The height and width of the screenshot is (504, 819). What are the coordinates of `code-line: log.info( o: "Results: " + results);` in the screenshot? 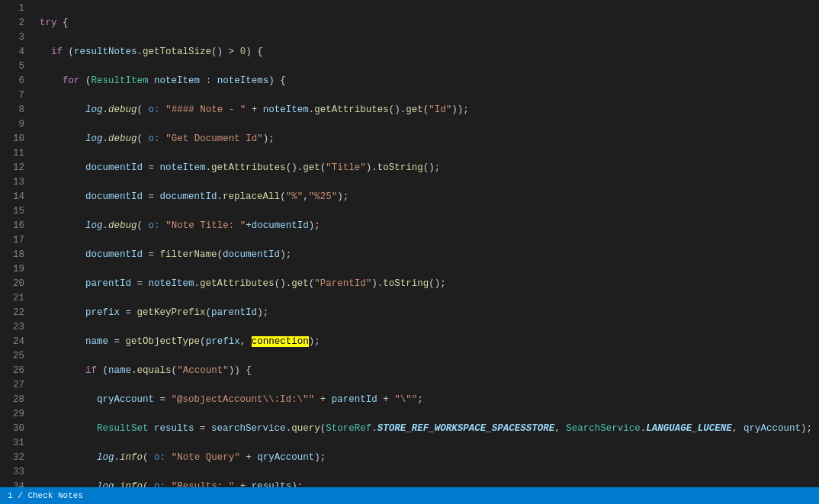 It's located at (429, 483).